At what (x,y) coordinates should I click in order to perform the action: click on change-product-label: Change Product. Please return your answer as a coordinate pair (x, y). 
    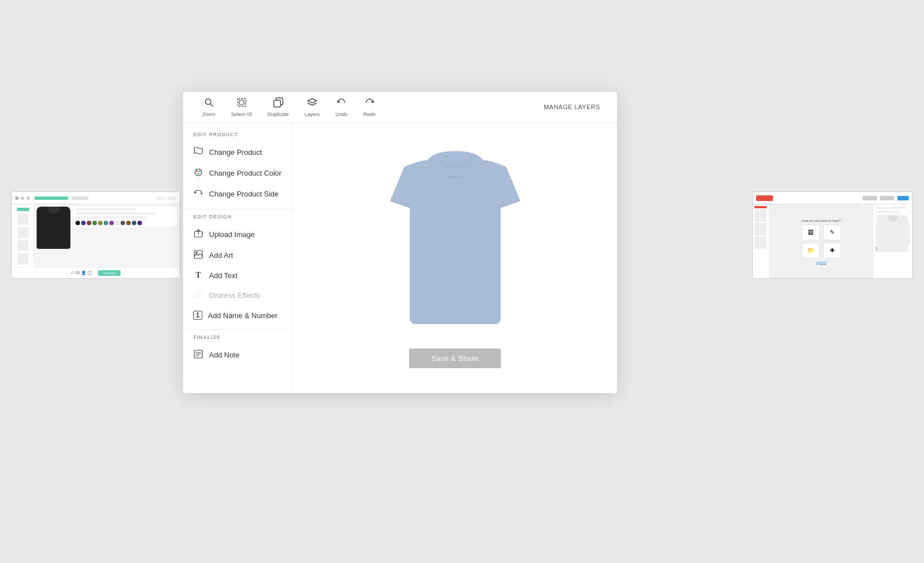
    Looking at the image, I should click on (236, 152).